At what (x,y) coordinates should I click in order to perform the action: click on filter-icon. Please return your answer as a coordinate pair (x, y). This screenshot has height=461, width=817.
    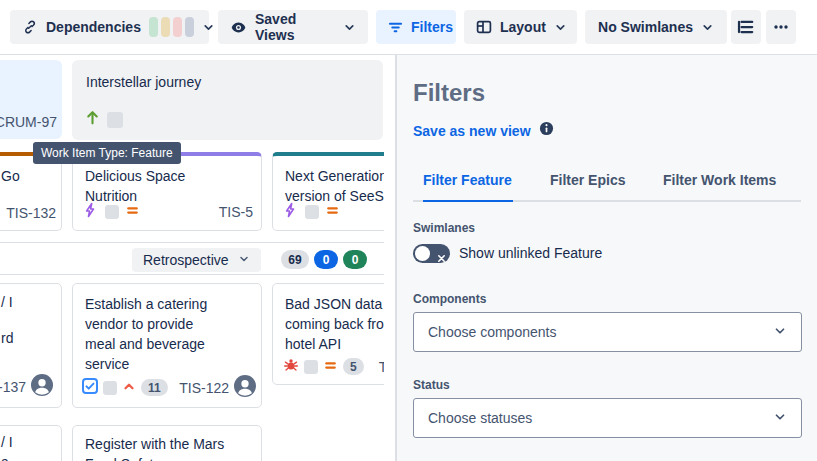
    Looking at the image, I should click on (396, 28).